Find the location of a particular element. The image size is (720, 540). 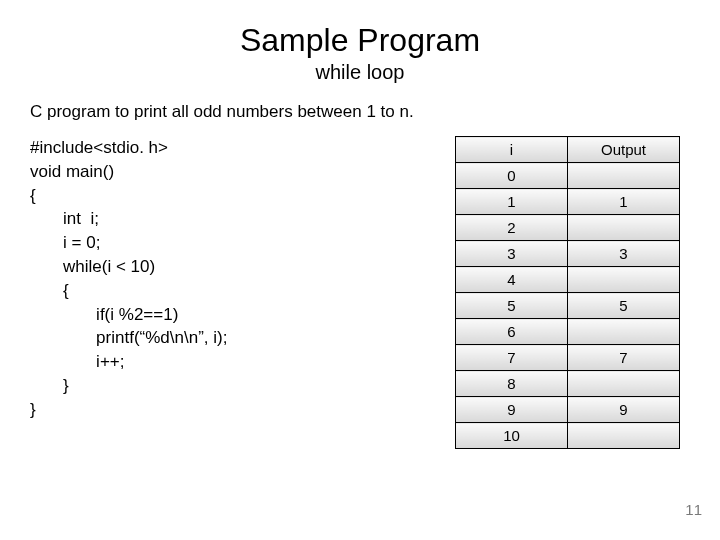

cell-output: 9 is located at coordinates (624, 410).